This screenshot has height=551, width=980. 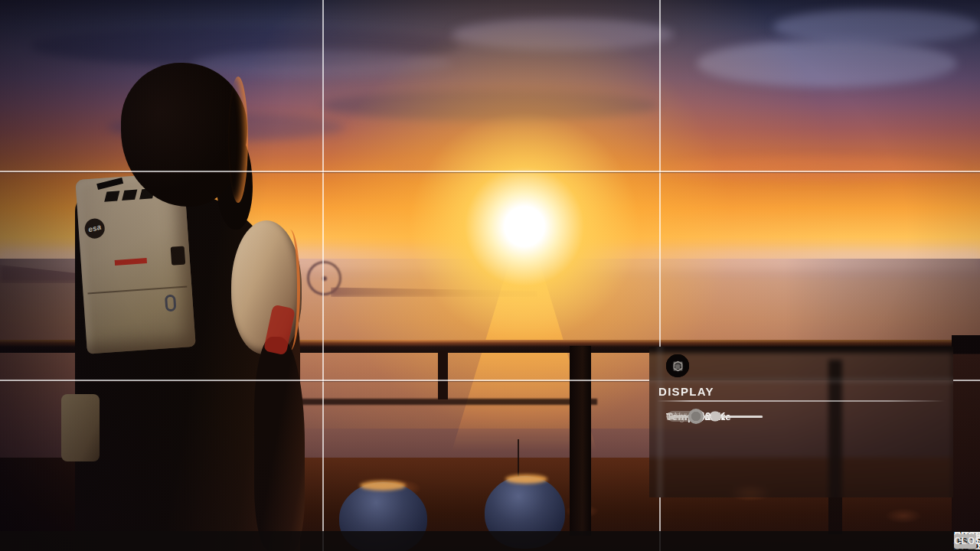 What do you see at coordinates (490, 541) in the screenshot?
I see `hotkey-bar: ALT SHOW MOUSE F MENU T Y CHANGE TAB R R…` at bounding box center [490, 541].